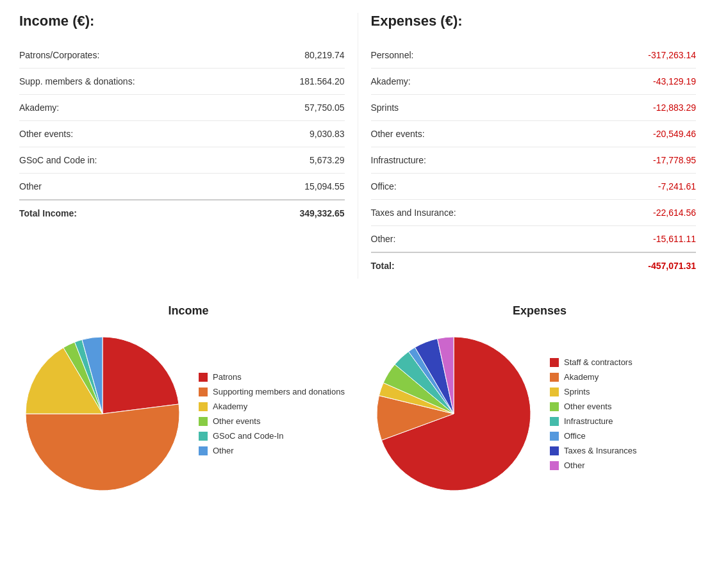  What do you see at coordinates (672, 55) in the screenshot?
I see `expenses-row-value: -317,263.14` at bounding box center [672, 55].